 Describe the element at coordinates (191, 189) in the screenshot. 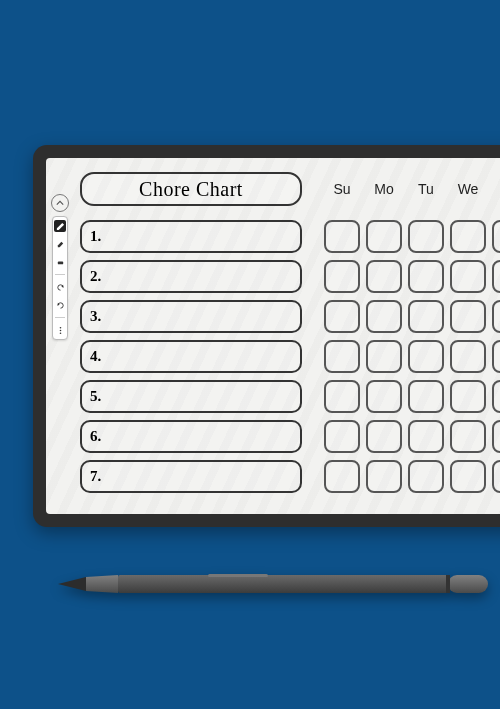

I see `page-title: Chore Chart` at that location.